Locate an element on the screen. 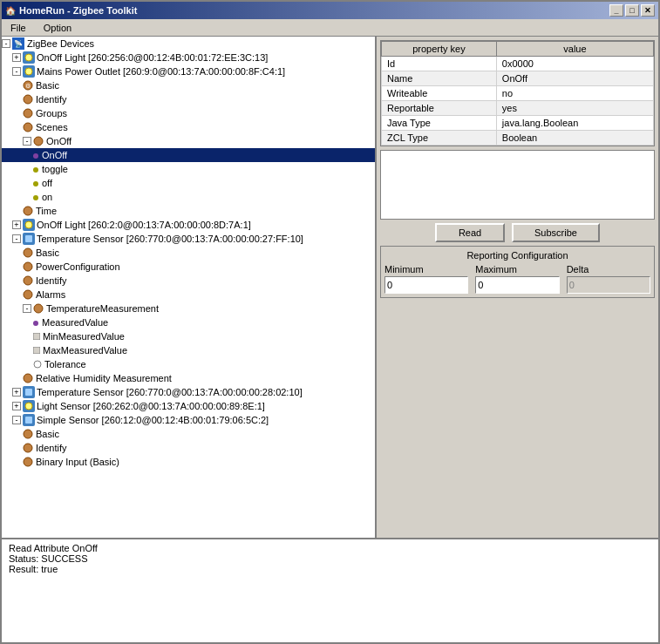 The height and width of the screenshot is (644, 660). property-value-cell: java.lang.Boolean is located at coordinates (575, 124).